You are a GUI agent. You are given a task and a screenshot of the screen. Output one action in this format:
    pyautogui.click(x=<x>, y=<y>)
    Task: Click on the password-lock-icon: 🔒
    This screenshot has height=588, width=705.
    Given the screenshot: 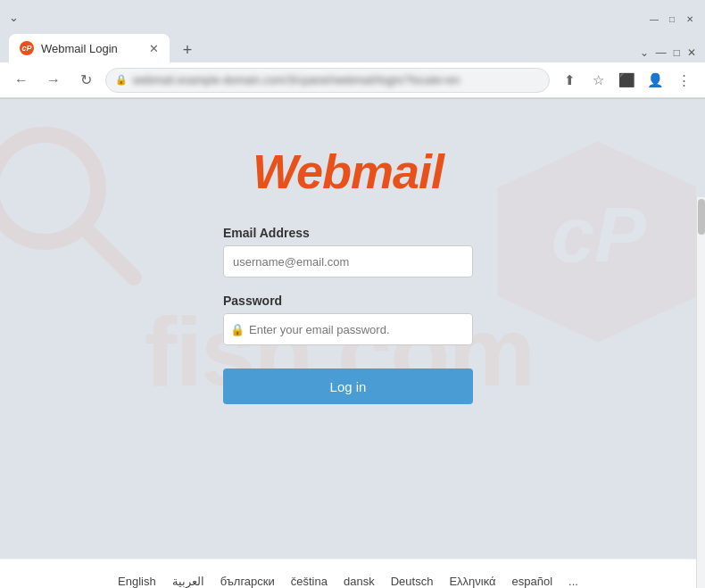 What is the action you would take?
    pyautogui.click(x=237, y=330)
    